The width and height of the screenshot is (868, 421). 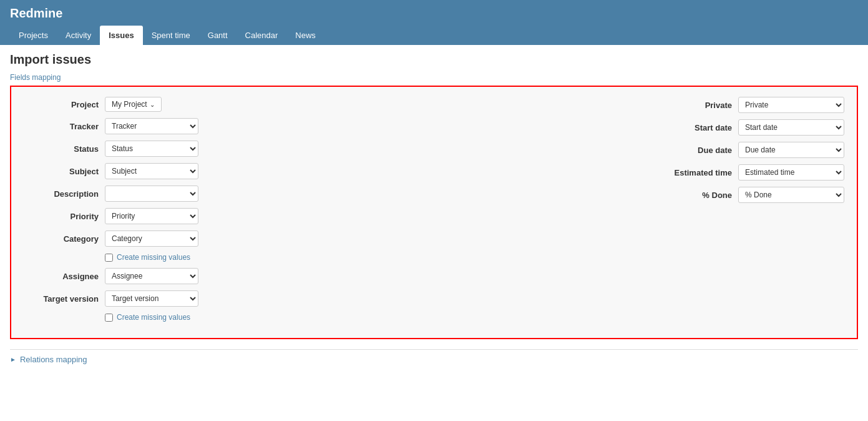 I want to click on tracker-select: Tracker, so click(x=152, y=126).